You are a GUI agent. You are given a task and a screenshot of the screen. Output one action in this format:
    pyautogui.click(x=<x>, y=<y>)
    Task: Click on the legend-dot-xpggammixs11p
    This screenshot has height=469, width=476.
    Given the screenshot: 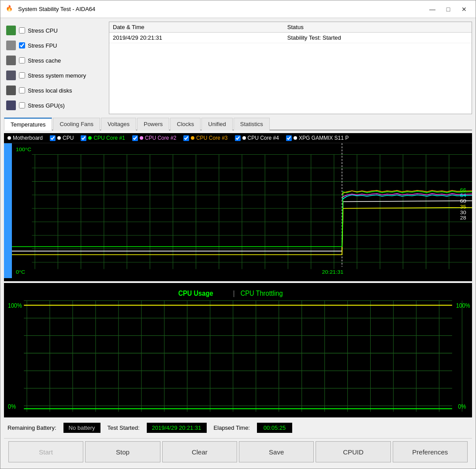 What is the action you would take?
    pyautogui.click(x=295, y=138)
    